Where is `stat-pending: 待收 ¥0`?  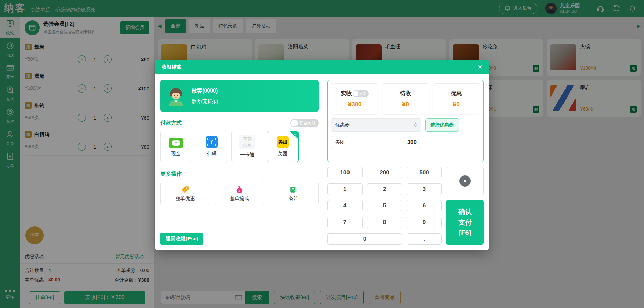 stat-pending: 待收 ¥0 is located at coordinates (405, 99).